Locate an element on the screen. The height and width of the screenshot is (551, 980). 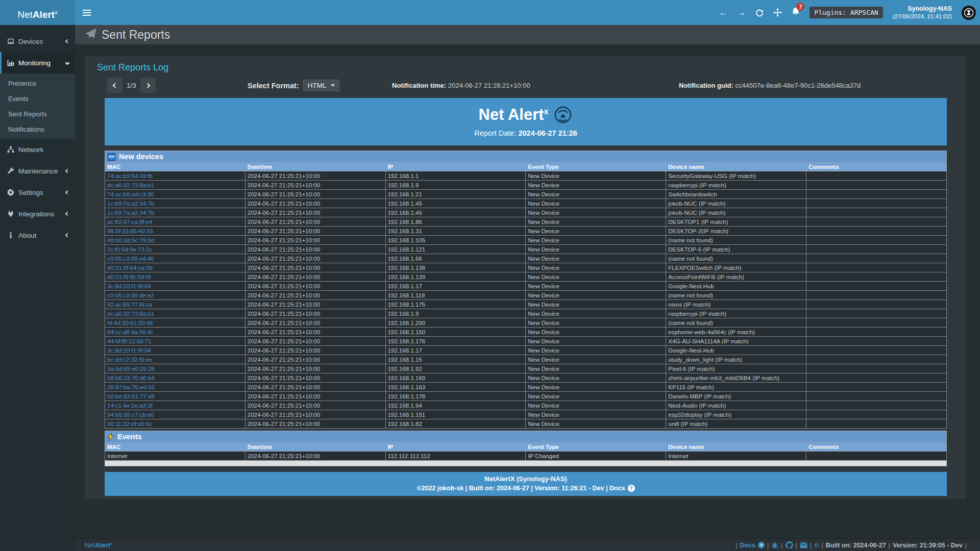
table-row: 3a:9d:69:e0:29:282024-06-27 21:25:21+10:… is located at coordinates (526, 369).